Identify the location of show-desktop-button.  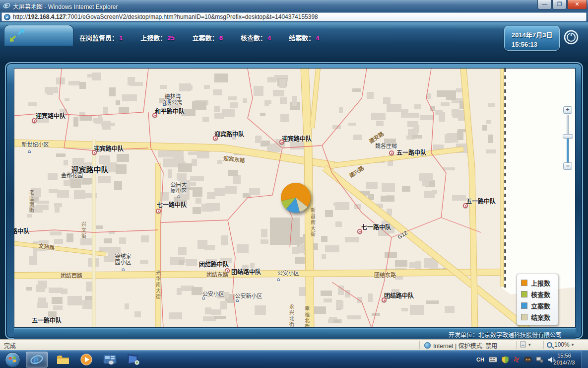
(585, 360).